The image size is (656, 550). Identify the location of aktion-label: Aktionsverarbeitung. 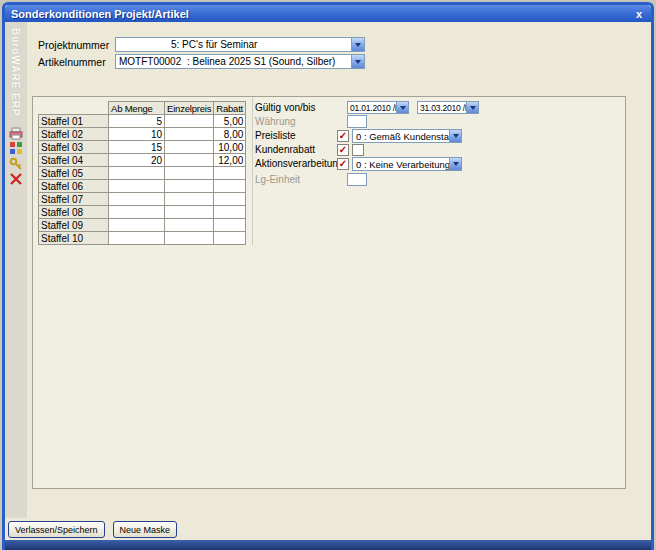
(299, 164).